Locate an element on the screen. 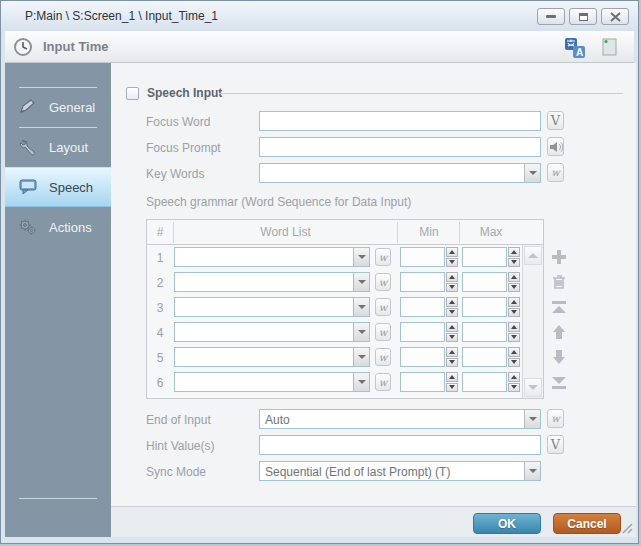 The height and width of the screenshot is (546, 641). sidebar-divider is located at coordinates (58, 498).